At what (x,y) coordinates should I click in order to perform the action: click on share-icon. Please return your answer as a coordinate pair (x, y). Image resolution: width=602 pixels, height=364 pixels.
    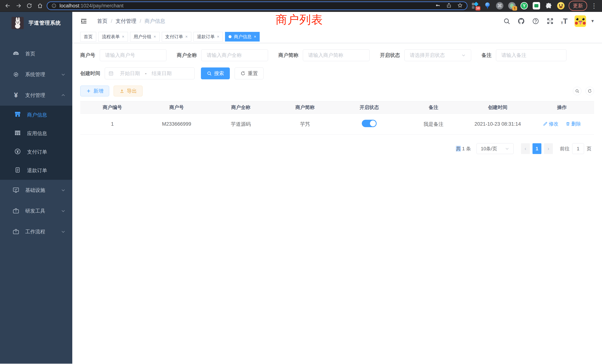
    Looking at the image, I should click on (449, 6).